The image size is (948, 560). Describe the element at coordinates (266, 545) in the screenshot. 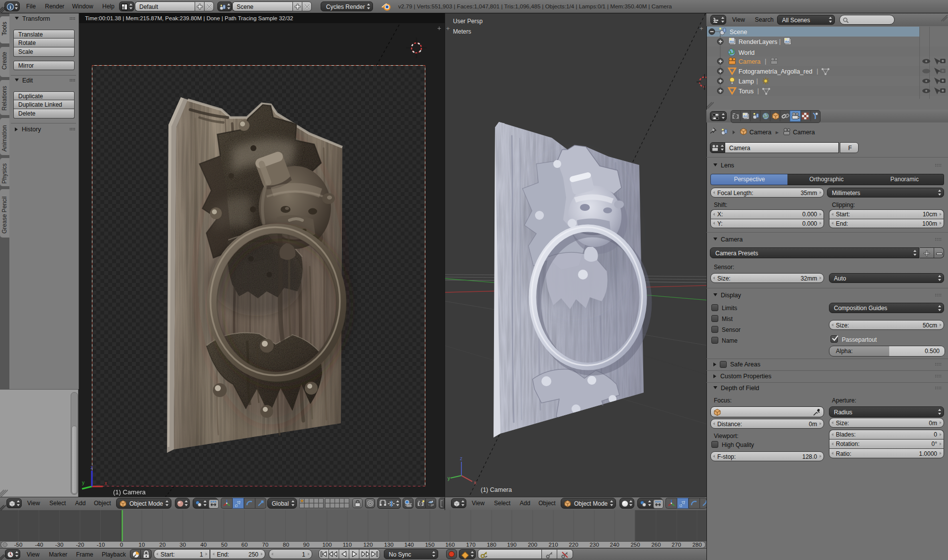

I see `svg-text: 70` at that location.